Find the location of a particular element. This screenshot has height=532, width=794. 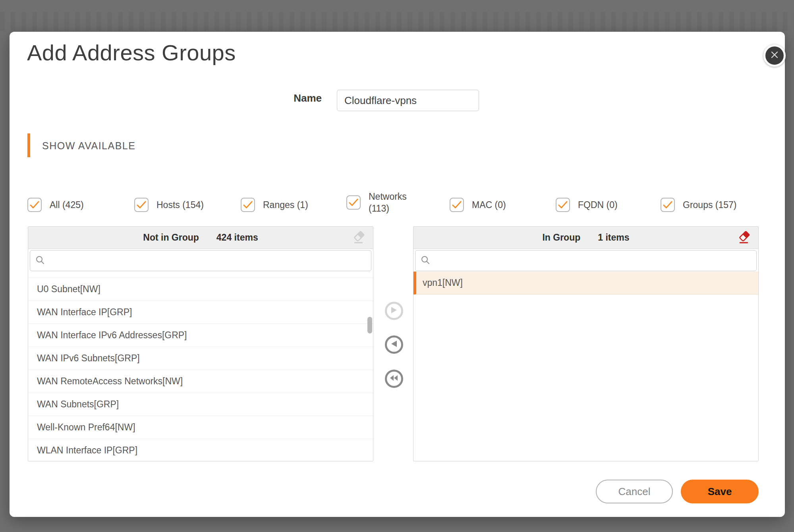

filter-fqdn: FQDN (0) is located at coordinates (587, 205).